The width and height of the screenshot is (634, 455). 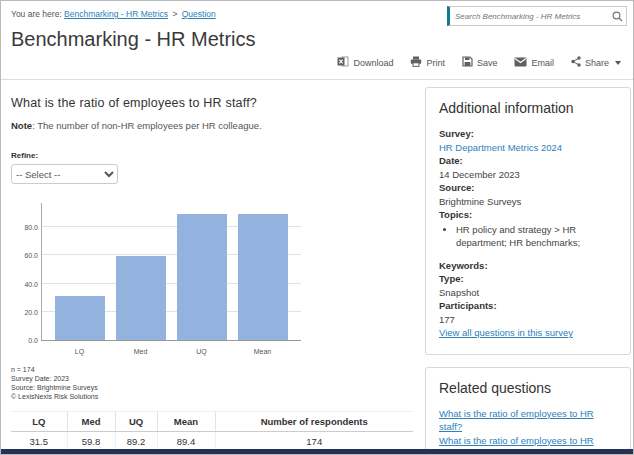 What do you see at coordinates (528, 388) in the screenshot?
I see `related-questions-title: Related questions` at bounding box center [528, 388].